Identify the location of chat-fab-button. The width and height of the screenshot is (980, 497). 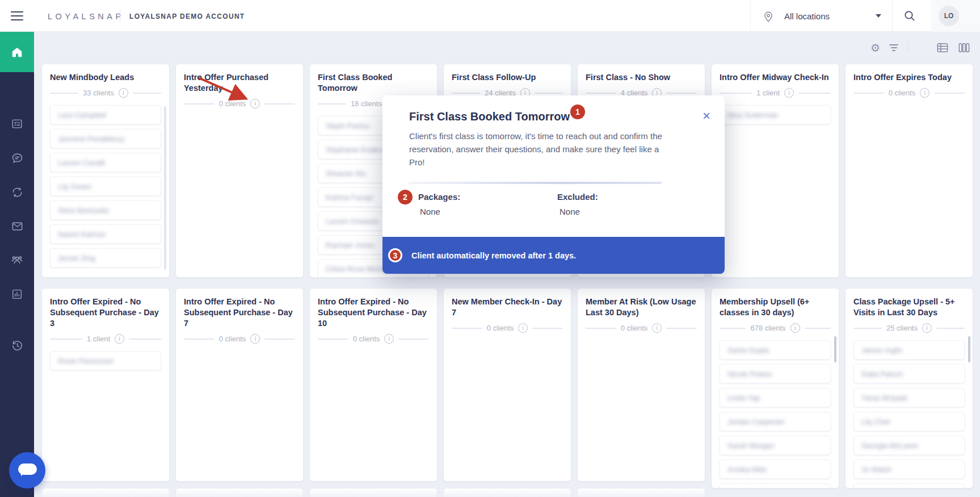
(27, 470).